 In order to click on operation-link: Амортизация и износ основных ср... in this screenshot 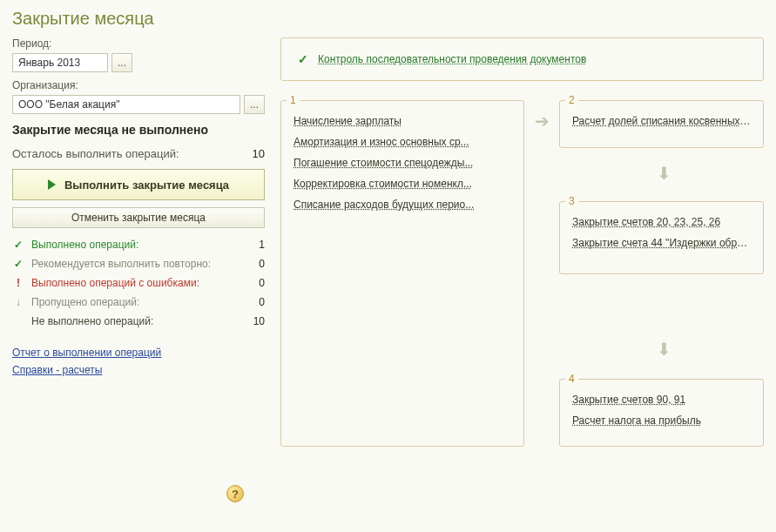, I will do `click(402, 142)`.